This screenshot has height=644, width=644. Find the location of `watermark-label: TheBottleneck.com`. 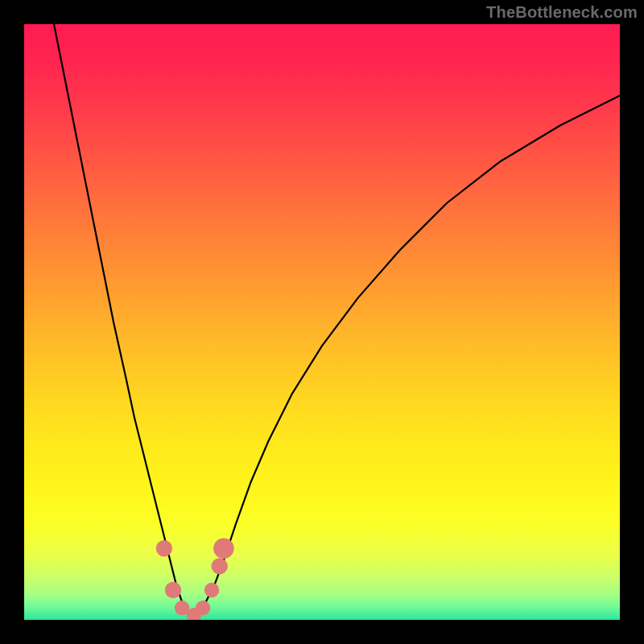

watermark-label: TheBottleneck.com is located at coordinates (562, 13).